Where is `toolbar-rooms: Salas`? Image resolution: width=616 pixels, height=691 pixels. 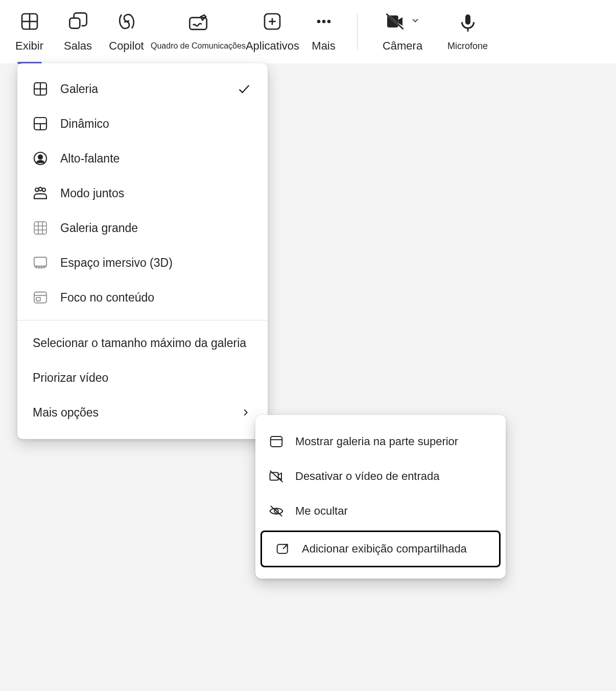 toolbar-rooms: Salas is located at coordinates (78, 32).